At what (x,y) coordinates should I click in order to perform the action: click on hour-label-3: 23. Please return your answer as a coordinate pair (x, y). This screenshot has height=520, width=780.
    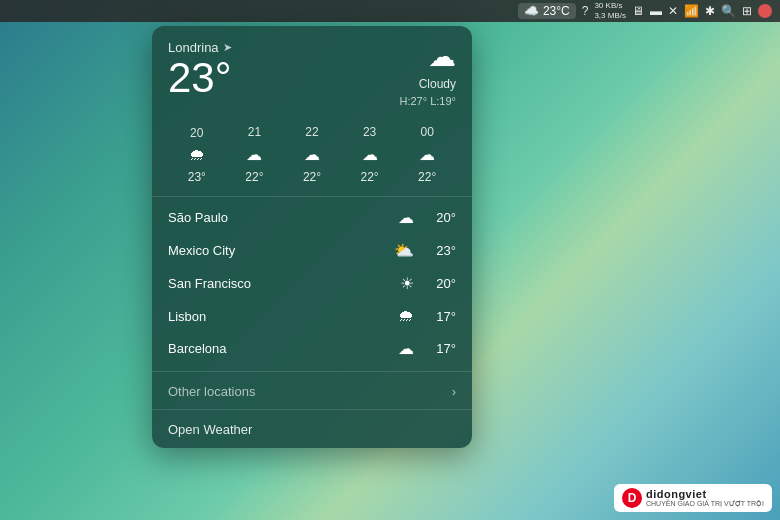
    Looking at the image, I should click on (370, 132).